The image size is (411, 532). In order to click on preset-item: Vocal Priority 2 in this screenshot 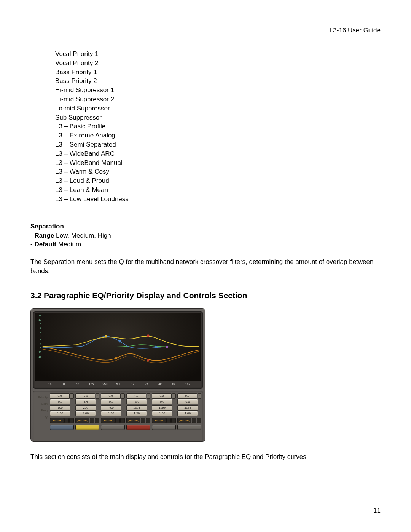, I will do `click(218, 63)`.